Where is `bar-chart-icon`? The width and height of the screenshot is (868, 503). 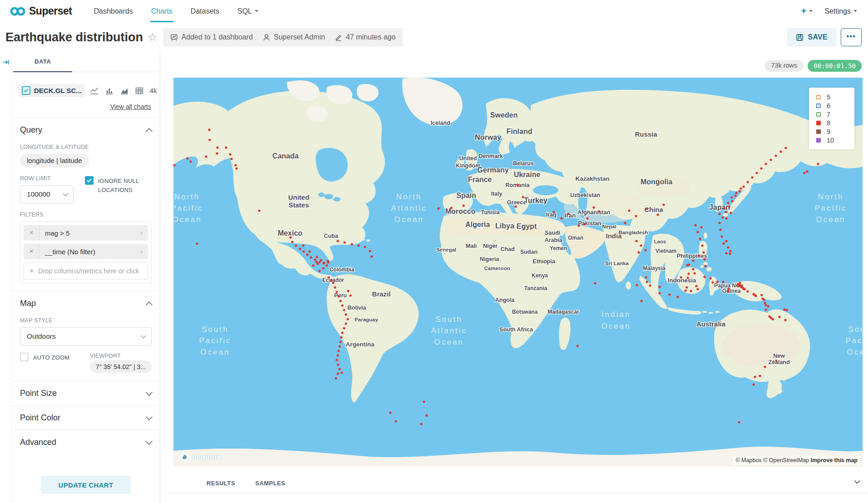 bar-chart-icon is located at coordinates (109, 91).